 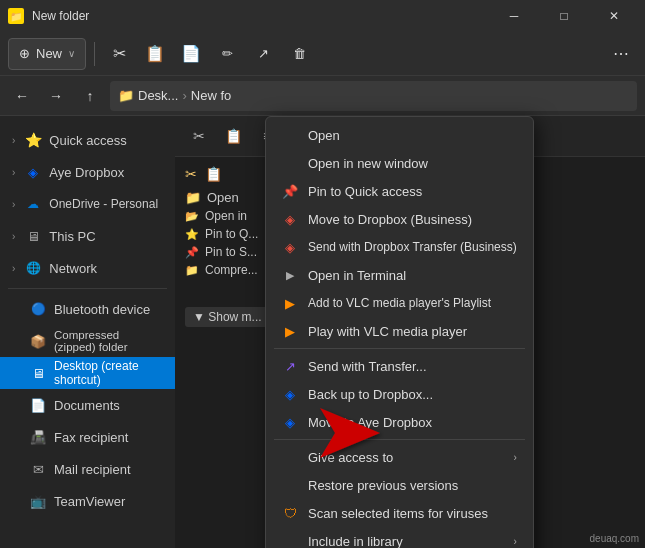 I want to click on menu-label-move-dropbox-biz: Move to Dropbox (Business), so click(x=412, y=220).